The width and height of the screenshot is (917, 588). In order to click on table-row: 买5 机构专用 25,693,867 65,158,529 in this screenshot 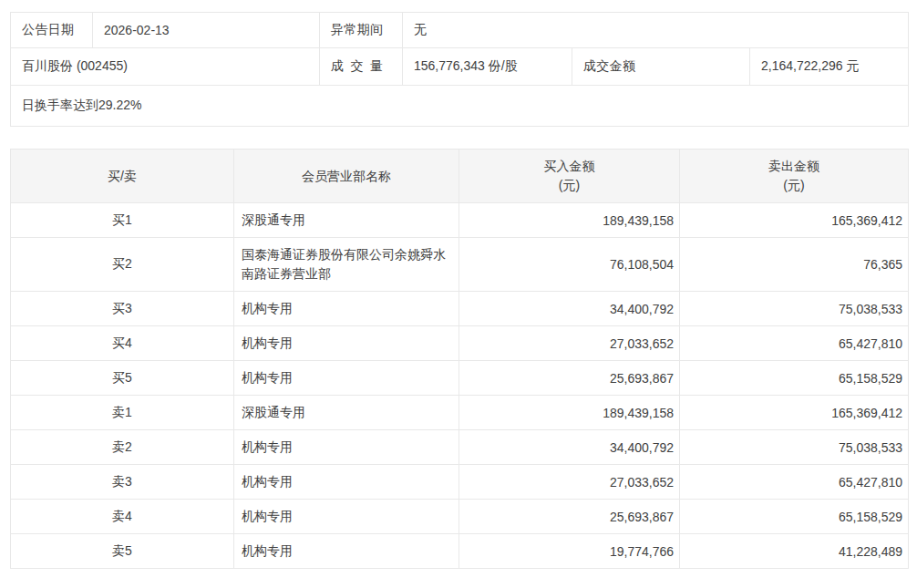, I will do `click(459, 378)`.